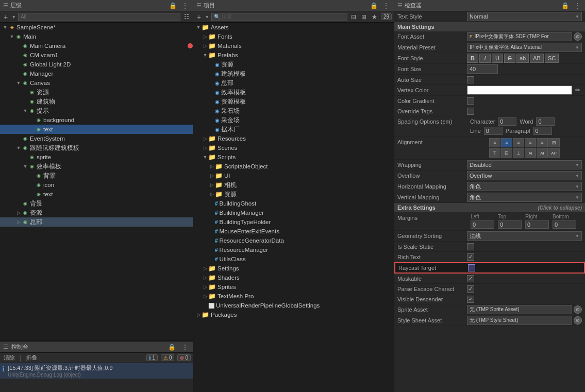  What do you see at coordinates (19, 148) in the screenshot?
I see `tree-arrow-genjubiaoshijianzhumu: ▼` at bounding box center [19, 148].